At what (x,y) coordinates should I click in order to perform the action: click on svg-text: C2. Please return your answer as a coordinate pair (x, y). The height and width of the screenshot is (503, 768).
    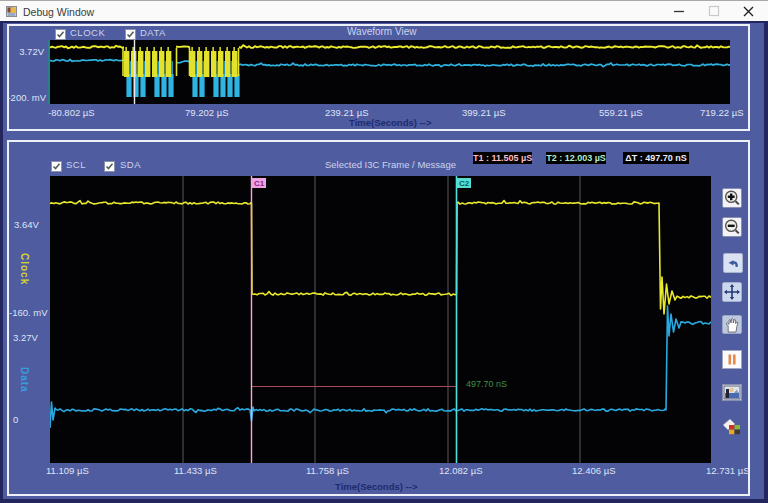
    Looking at the image, I should click on (464, 184).